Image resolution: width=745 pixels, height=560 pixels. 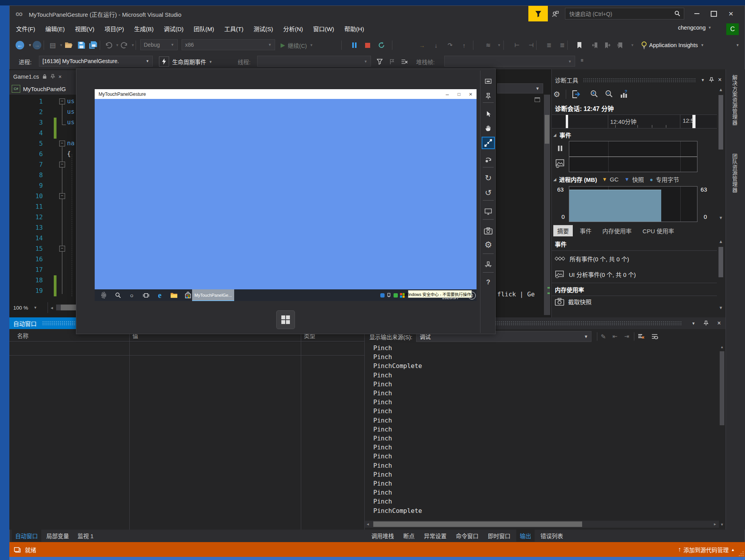 What do you see at coordinates (706, 550) in the screenshot?
I see `add-to-source-control-button: 添加到源代码管理` at bounding box center [706, 550].